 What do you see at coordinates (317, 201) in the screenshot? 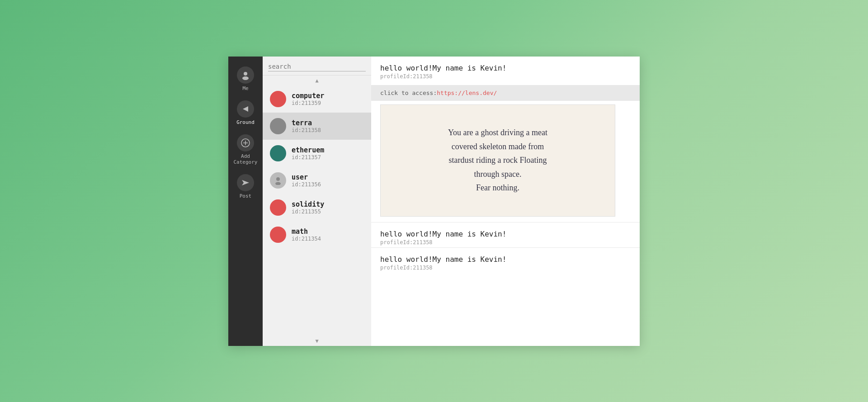
I see `category-panel: ▲ computer id:211359 terra id:211358` at bounding box center [317, 201].